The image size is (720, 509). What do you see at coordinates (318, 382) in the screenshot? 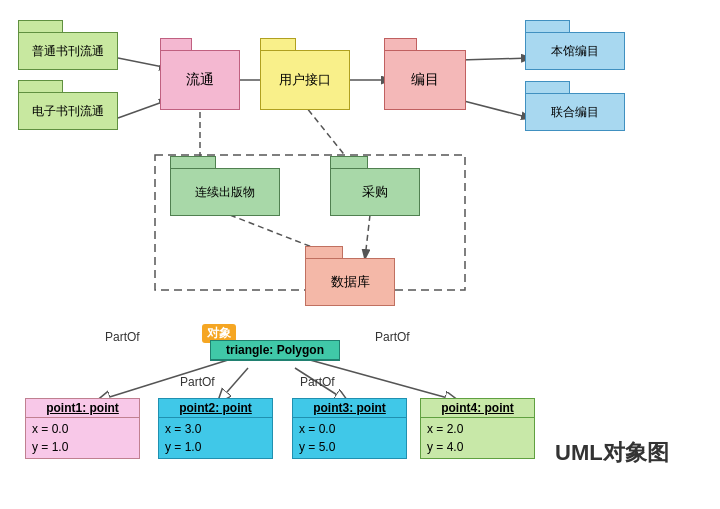
I see `partof-label-3: PartOf` at bounding box center [318, 382].